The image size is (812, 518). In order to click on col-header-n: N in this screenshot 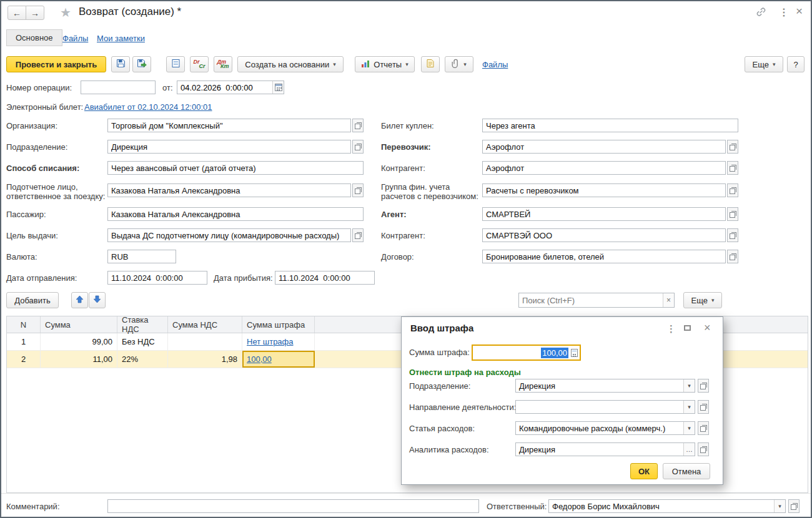, I will do `click(24, 325)`.